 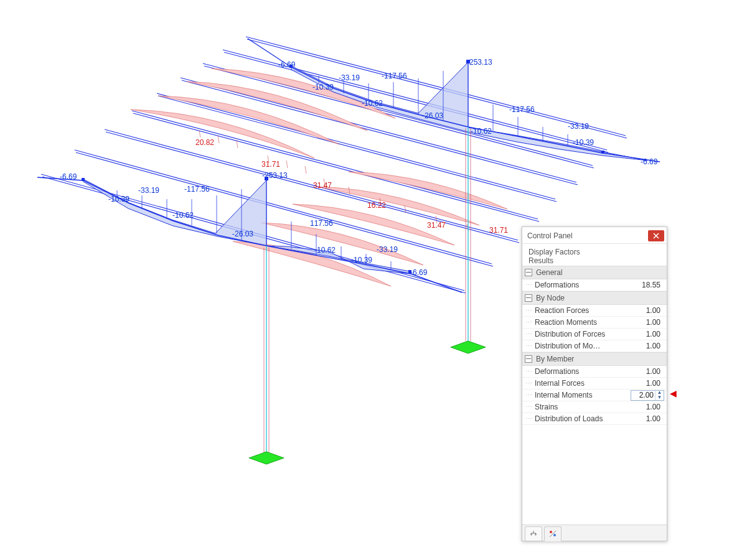 What do you see at coordinates (594, 395) in the screenshot?
I see `panel-body: General ⋯ Deformations 18.55 By Node ⋯ R…` at bounding box center [594, 395].